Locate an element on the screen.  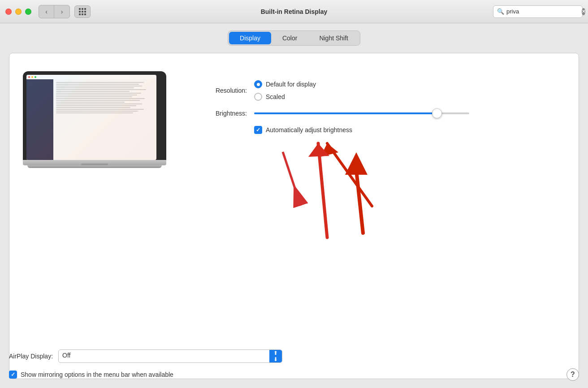
chevron-up-down-icon: ⬆⬇ is located at coordinates (276, 356).